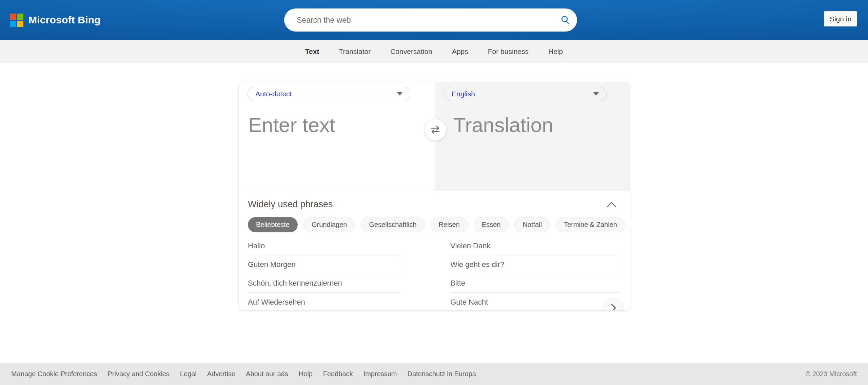  Describe the element at coordinates (532, 225) in the screenshot. I see `chip-notfall: Notfall` at that location.